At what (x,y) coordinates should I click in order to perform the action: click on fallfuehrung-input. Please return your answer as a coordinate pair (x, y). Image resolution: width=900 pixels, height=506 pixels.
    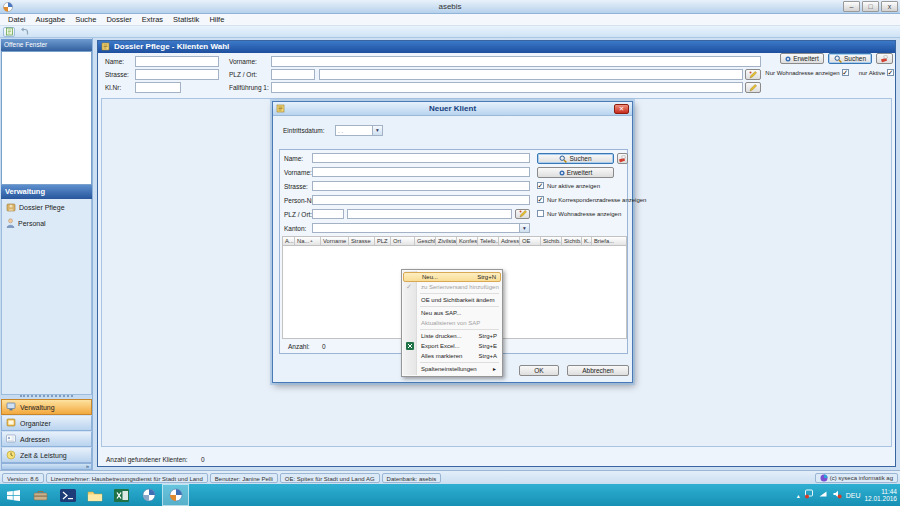
    Looking at the image, I should click on (507, 88).